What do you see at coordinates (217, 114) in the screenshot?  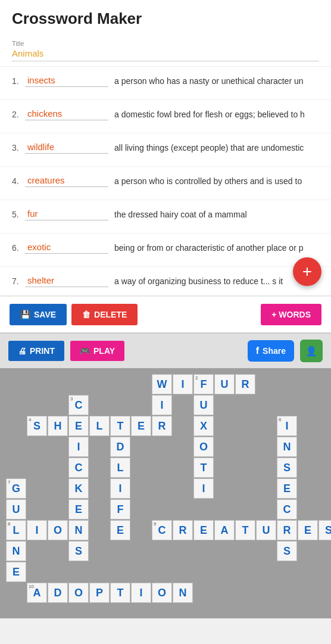 I see `word-clue: a domestic fowl bred for flesh or eggs; …` at bounding box center [217, 114].